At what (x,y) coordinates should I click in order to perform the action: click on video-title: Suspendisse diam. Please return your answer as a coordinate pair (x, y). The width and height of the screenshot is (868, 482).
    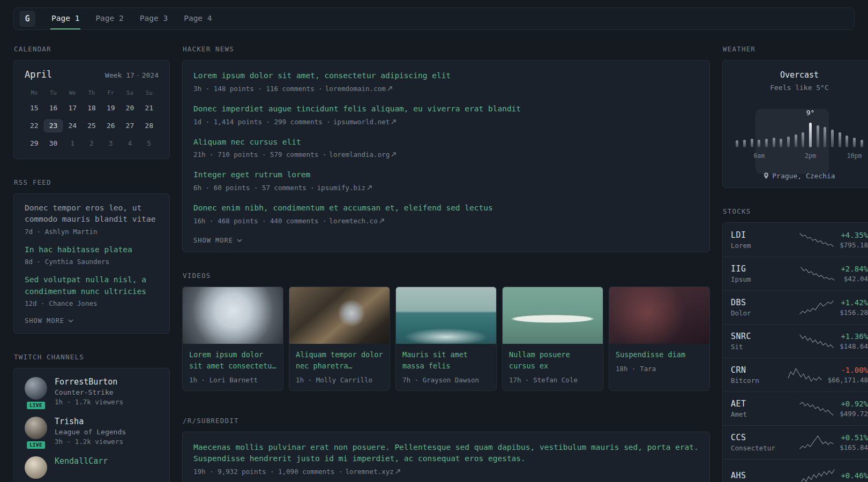
    Looking at the image, I should click on (659, 355).